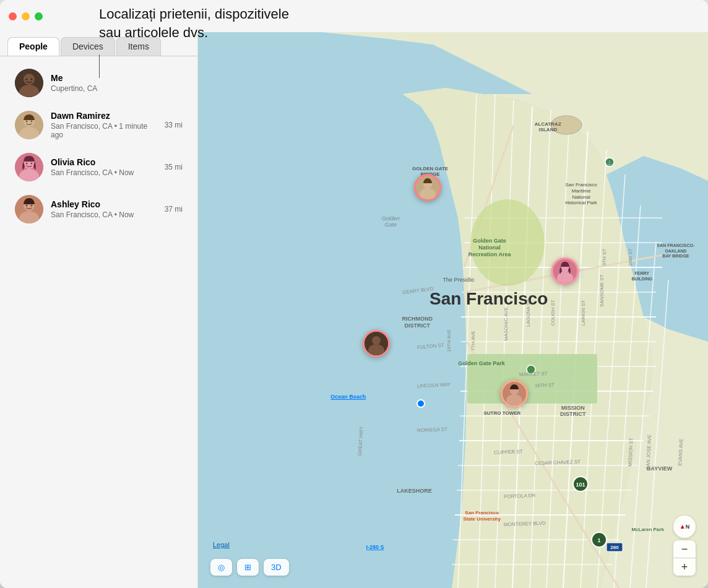 Image resolution: width=708 pixels, height=588 pixels. What do you see at coordinates (105, 173) in the screenshot?
I see `person-location-olivia: San Francisco, CA • Now` at bounding box center [105, 173].